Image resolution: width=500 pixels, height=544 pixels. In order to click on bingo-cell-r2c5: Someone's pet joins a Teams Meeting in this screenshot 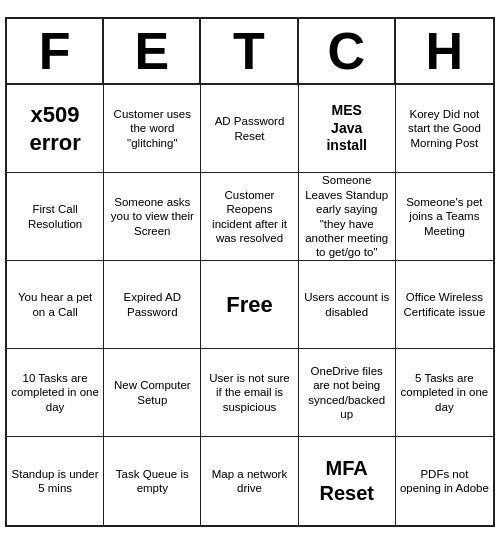, I will do `click(444, 217)`.